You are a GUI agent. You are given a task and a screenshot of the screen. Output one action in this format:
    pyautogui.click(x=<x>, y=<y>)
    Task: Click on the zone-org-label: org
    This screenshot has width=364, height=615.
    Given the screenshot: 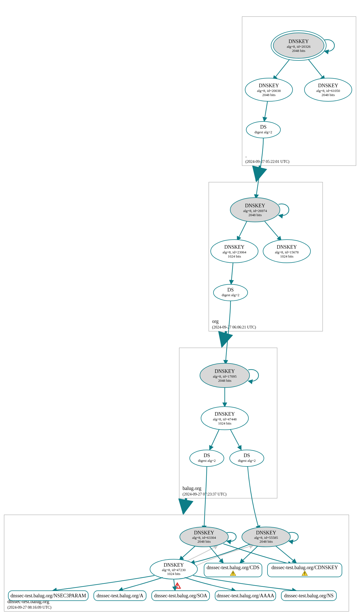 What is the action you would take?
    pyautogui.click(x=215, y=321)
    